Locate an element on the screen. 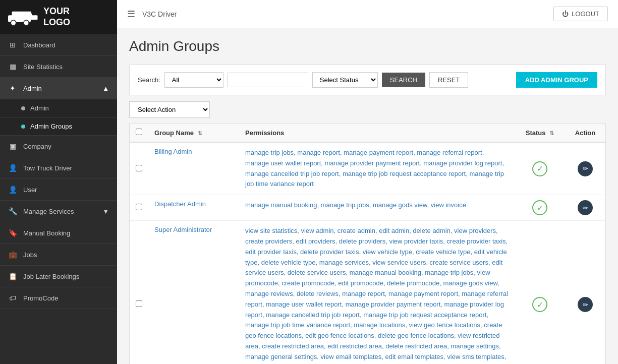 The image size is (618, 364). logout-label: LOGOUT is located at coordinates (585, 14).